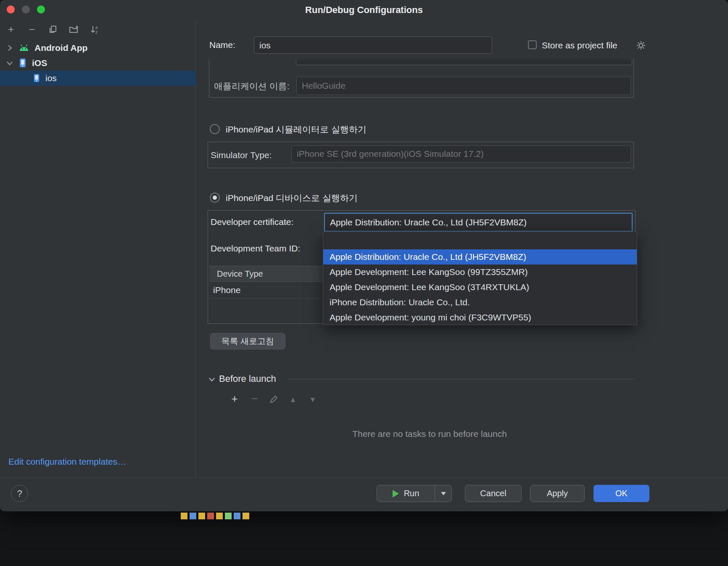  What do you see at coordinates (98, 78) in the screenshot?
I see `sidebar-item-ios-config: ios` at bounding box center [98, 78].